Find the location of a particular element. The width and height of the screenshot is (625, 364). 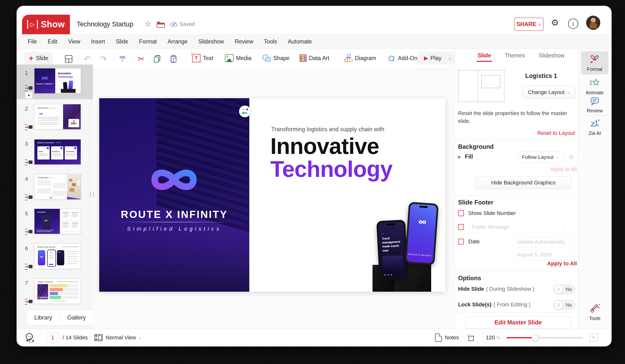

menu-slide: Slide is located at coordinates (122, 42).